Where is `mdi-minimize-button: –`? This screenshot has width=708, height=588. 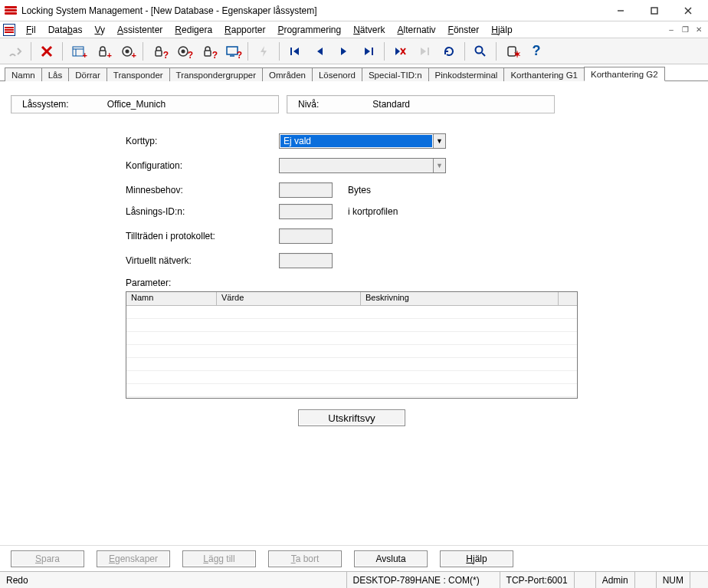 mdi-minimize-button: – is located at coordinates (671, 30).